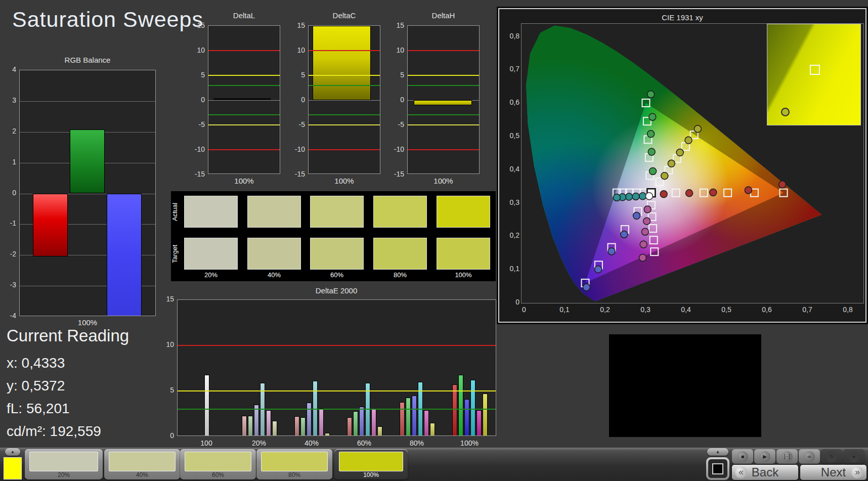 This screenshot has width=868, height=481. What do you see at coordinates (814, 75) in the screenshot?
I see `cie-inset-zoom` at bounding box center [814, 75].